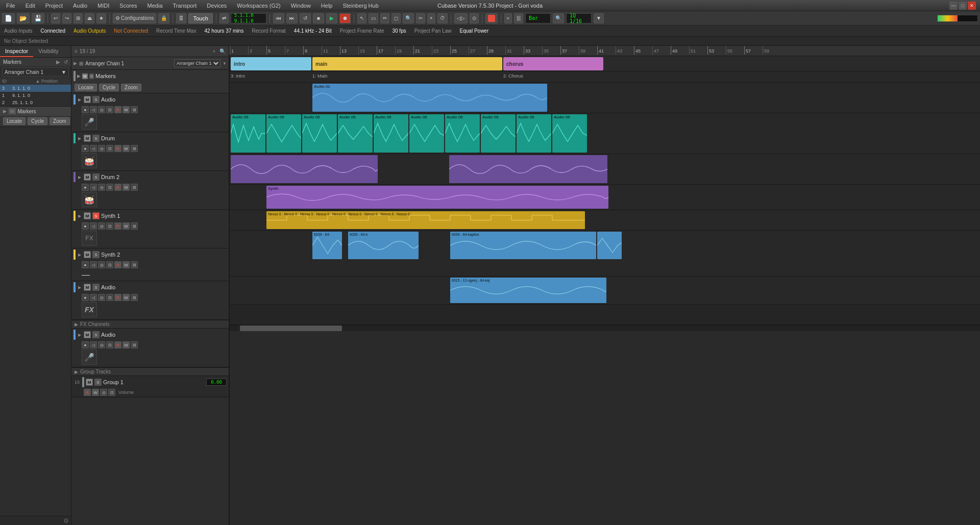  What do you see at coordinates (474, 18) in the screenshot?
I see `snap-button: ⊙` at bounding box center [474, 18].